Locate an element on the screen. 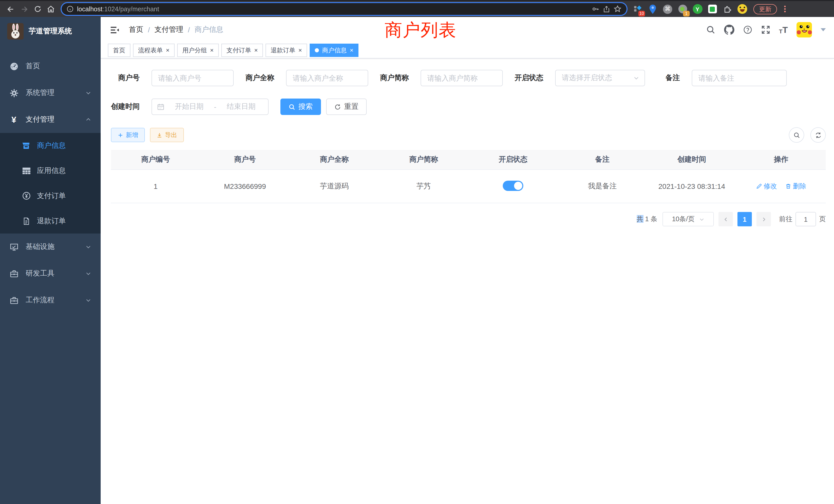 The height and width of the screenshot is (504, 834). sidebar-menu: 首页 系统管理 ¥ 支付管理 商户信息 is located at coordinates (50, 183).